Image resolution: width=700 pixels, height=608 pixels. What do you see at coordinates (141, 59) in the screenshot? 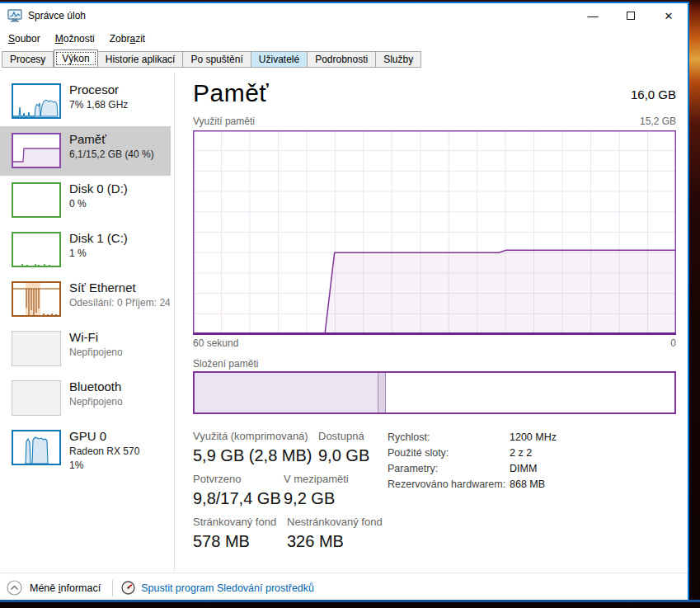
I see `tab-historie-aplikaci: Historie aplikací` at bounding box center [141, 59].